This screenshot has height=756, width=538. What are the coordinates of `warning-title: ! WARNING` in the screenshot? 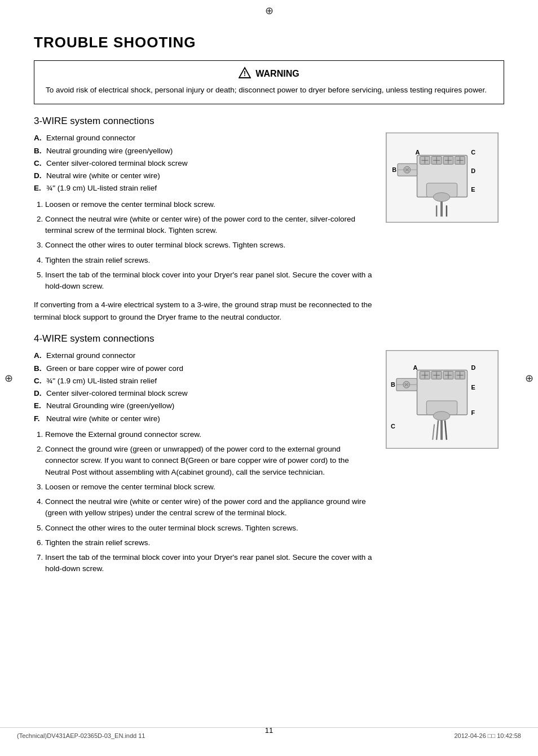 It's located at (269, 74).